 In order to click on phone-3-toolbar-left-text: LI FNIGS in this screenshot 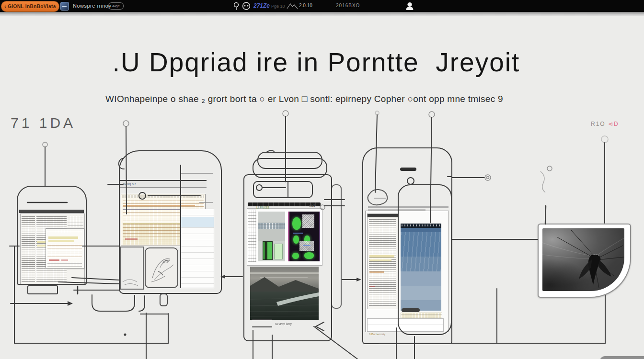, I will do `click(263, 208)`.